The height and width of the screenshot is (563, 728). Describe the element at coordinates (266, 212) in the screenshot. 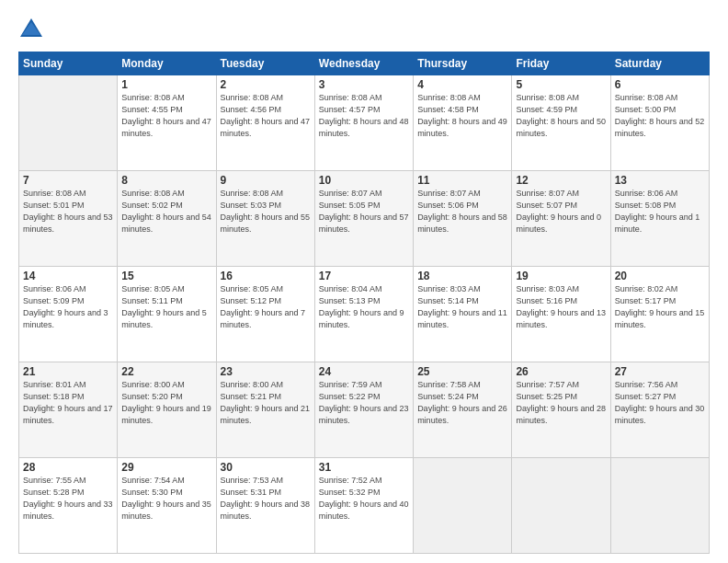

I see `day-info: Sunrise: 8:08 AMSunset: 5:03 PMDaylight:…` at that location.